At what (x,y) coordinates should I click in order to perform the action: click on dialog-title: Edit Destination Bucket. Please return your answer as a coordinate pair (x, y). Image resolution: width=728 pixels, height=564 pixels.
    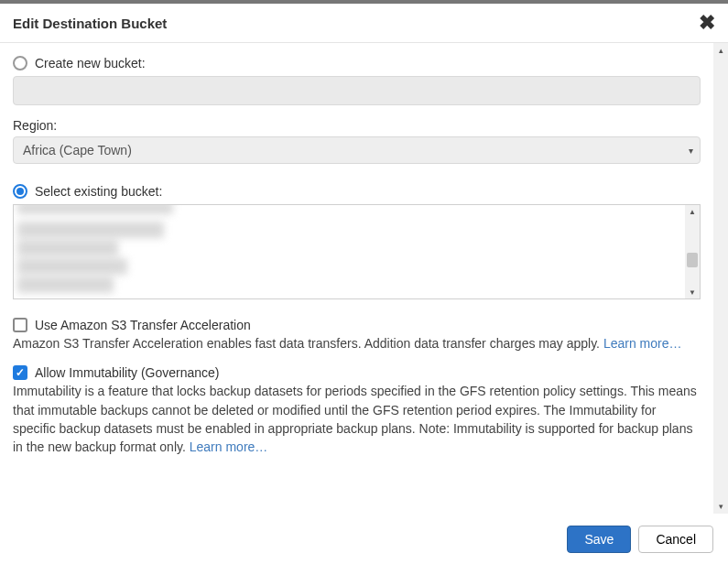
    Looking at the image, I should click on (90, 24).